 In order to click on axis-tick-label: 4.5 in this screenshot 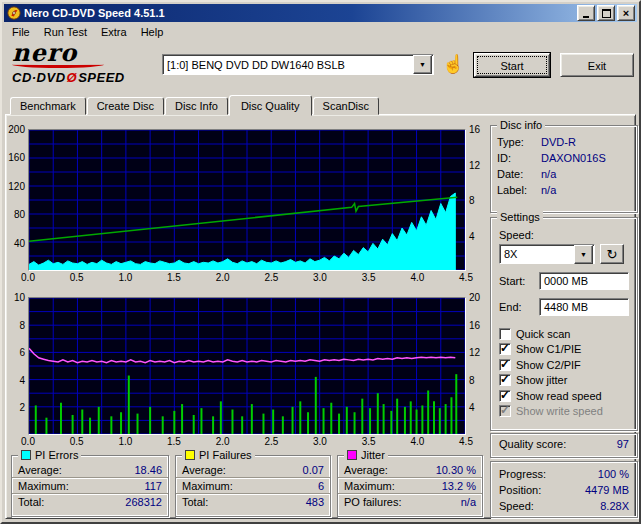, I will do `click(466, 278)`.